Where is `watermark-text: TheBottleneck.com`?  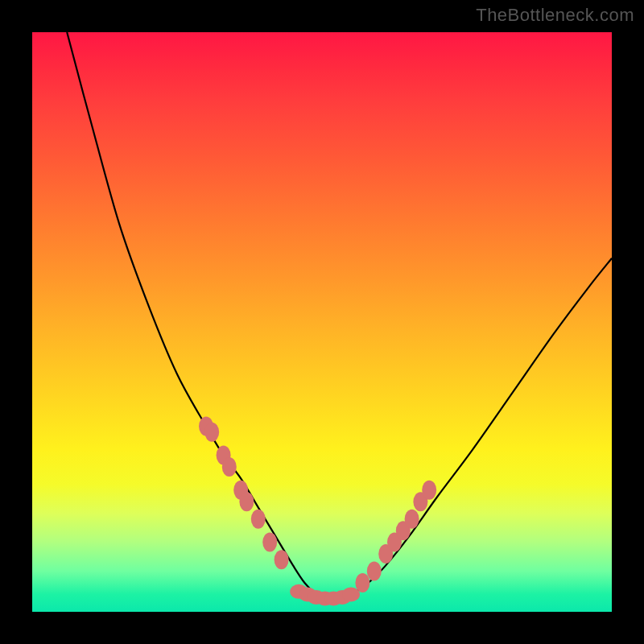 watermark-text: TheBottleneck.com is located at coordinates (555, 15).